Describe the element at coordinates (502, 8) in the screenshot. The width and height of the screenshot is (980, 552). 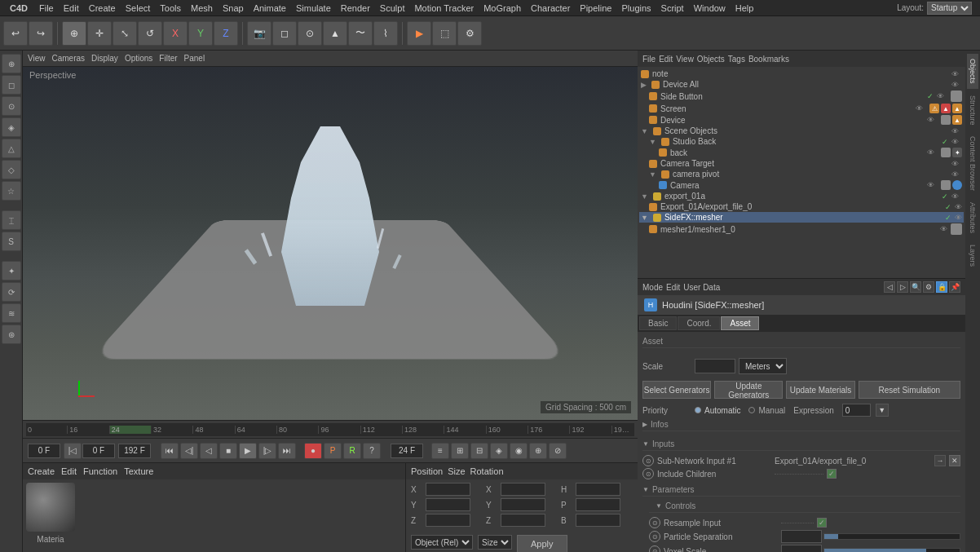
I see `menu-mograph: MoGraph` at that location.